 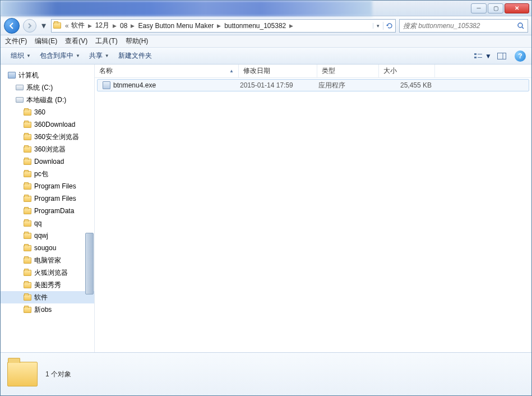 I want to click on address-dropdown: ▾, so click(x=378, y=26).